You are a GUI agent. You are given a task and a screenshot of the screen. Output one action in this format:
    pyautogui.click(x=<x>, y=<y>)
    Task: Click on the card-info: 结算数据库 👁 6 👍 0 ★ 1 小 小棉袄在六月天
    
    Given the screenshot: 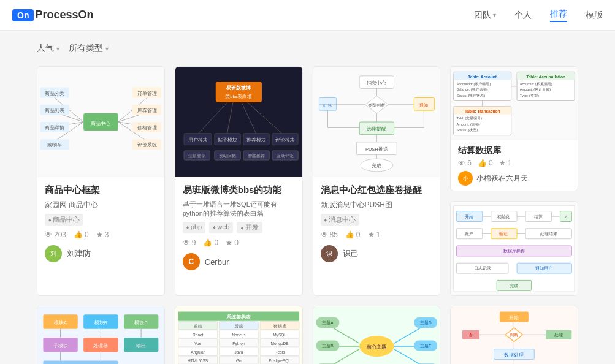 What is the action you would take?
    pyautogui.click(x=514, y=165)
    